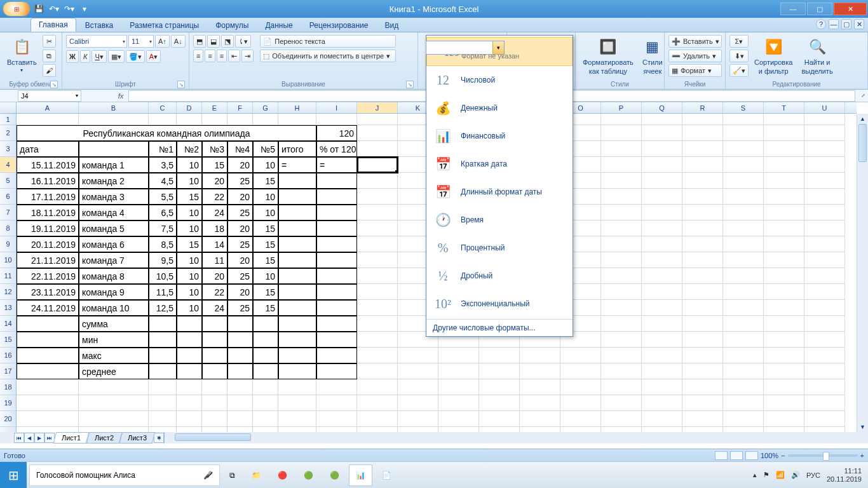 Image resolution: width=868 pixels, height=488 pixels. I want to click on align-left-icon: ≡, so click(198, 56).